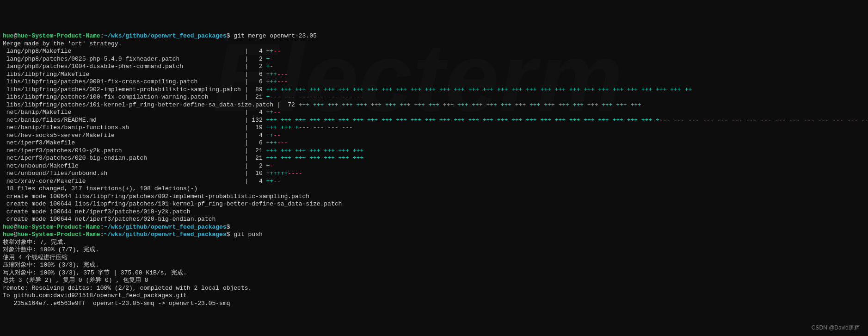  I want to click on diffstat-summary: 18 files changed, 317 insertions(+), 108…, so click(100, 189).